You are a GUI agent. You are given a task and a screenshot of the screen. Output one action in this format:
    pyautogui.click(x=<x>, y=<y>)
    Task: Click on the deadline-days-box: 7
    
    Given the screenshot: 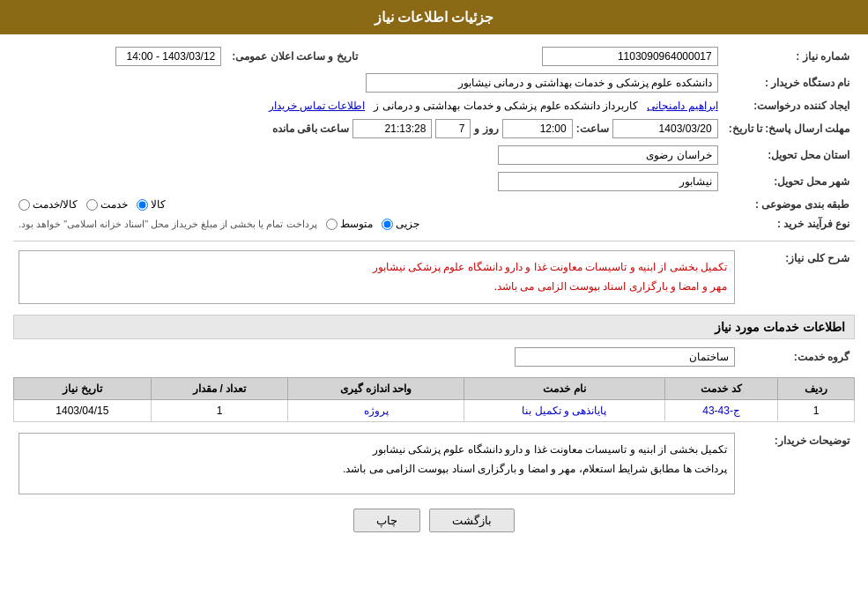 What is the action you would take?
    pyautogui.click(x=453, y=129)
    